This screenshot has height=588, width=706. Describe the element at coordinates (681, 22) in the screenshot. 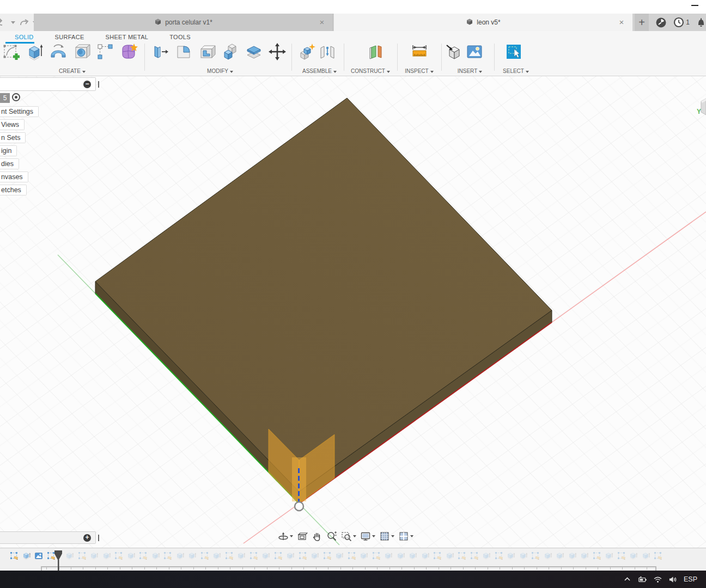

I see `job-status-clock-icon: 1` at that location.